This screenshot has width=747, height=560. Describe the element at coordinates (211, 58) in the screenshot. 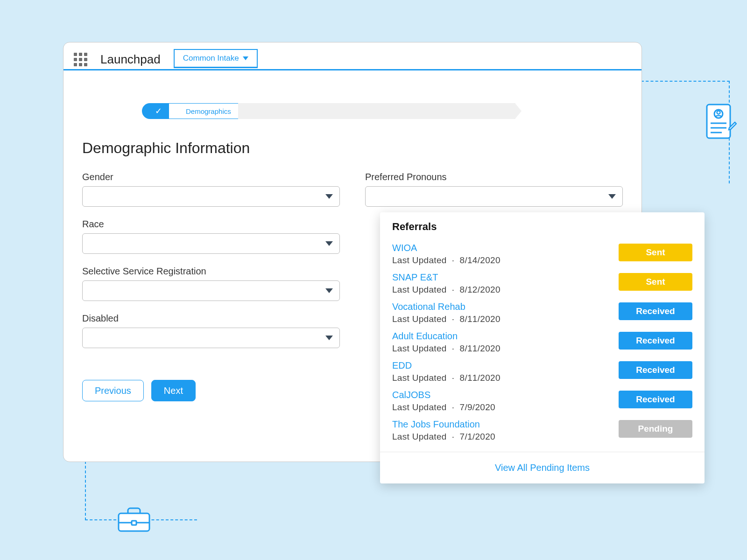

I see `tab-label: Common Intake` at that location.